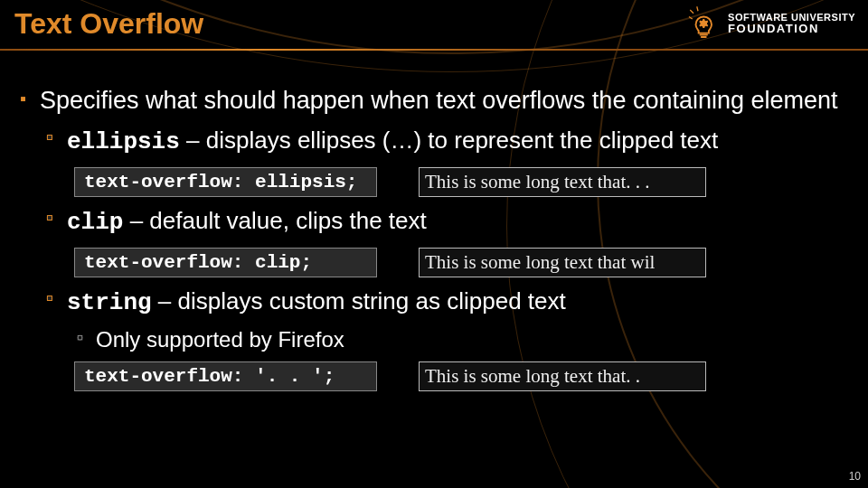 The width and height of the screenshot is (868, 488). What do you see at coordinates (275, 221) in the screenshot?
I see `desc-clip: – default value, clips the text` at bounding box center [275, 221].